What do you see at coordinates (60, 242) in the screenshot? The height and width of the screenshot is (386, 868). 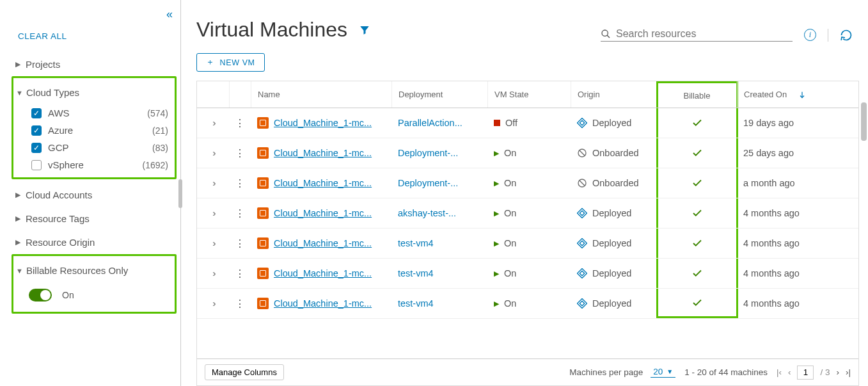 I see `filter-resource-origin-label: Resource Origin` at bounding box center [60, 242].